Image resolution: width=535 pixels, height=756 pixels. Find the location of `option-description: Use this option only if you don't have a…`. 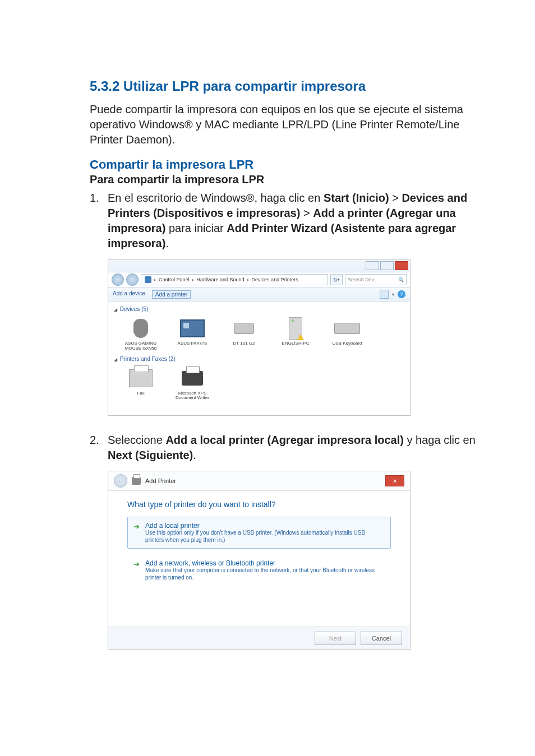

option-description: Use this option only if you don't have a… is located at coordinates (265, 537).